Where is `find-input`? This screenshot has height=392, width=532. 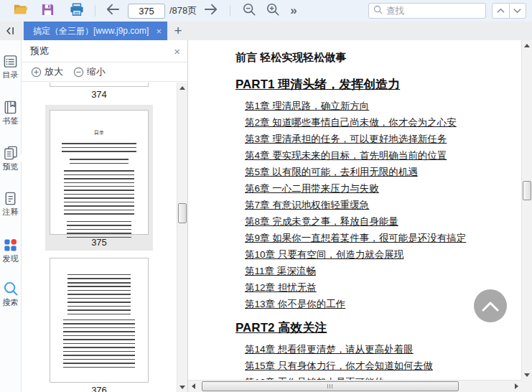
find-input is located at coordinates (434, 11).